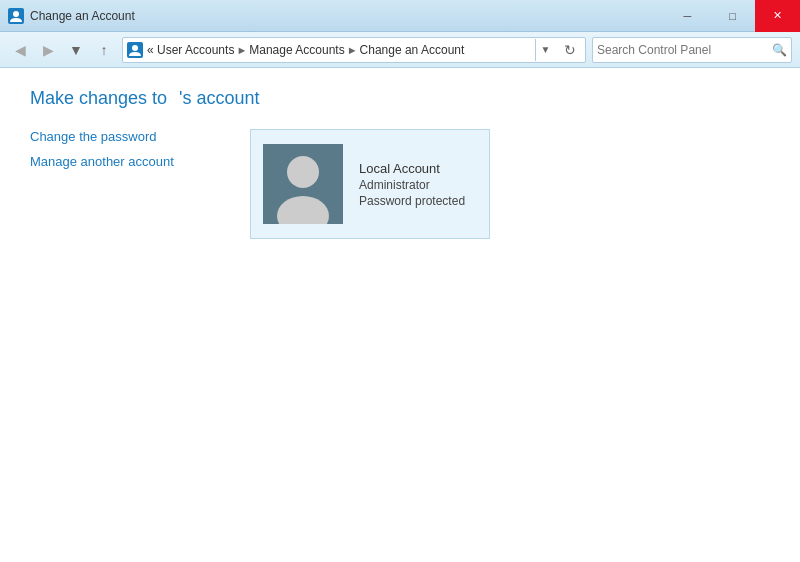 This screenshot has width=800, height=562. Describe the element at coordinates (339, 50) in the screenshot. I see `breadcrumb: « User Accounts ► Manage Accounts ► Chan…` at that location.